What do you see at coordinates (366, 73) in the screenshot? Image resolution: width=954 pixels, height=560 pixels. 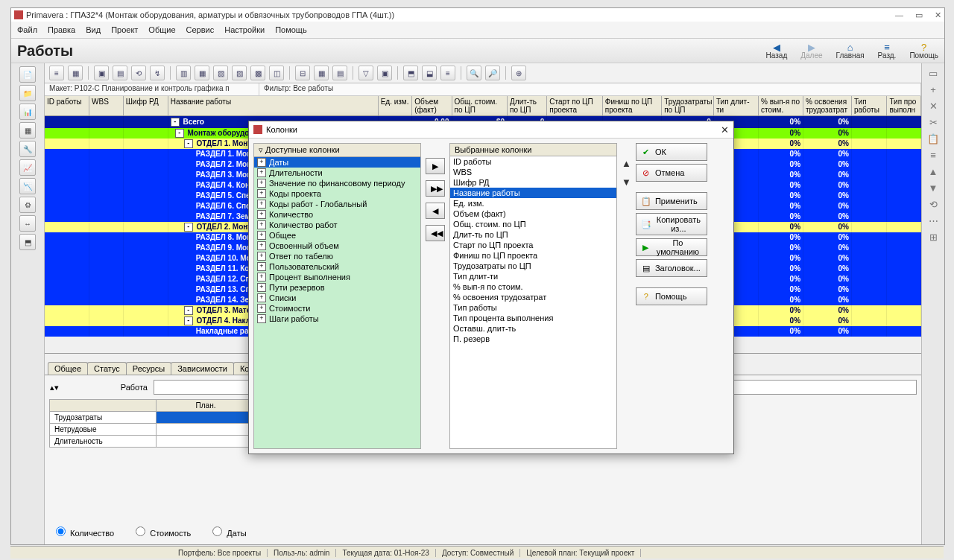 I see `tool-19: ▽` at bounding box center [366, 73].